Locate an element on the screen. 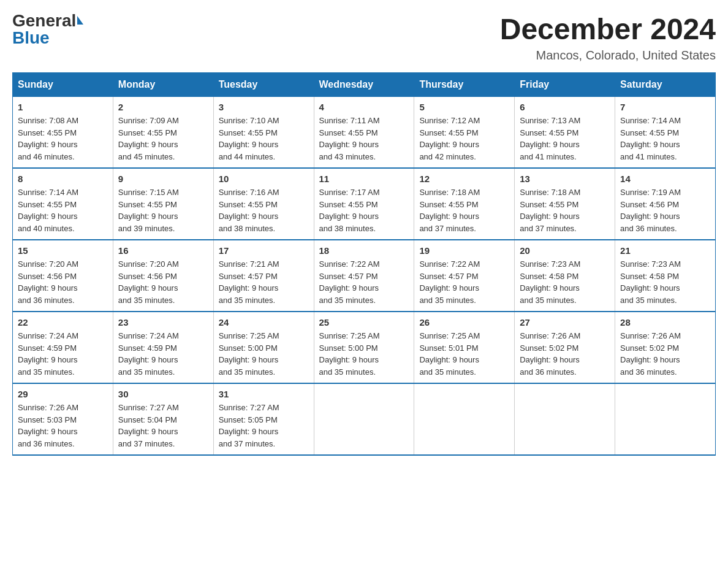 The width and height of the screenshot is (728, 563). table-row: 3 Sunrise: 7:10 AM Sunset: 4:55 PM Dayli… is located at coordinates (264, 132).